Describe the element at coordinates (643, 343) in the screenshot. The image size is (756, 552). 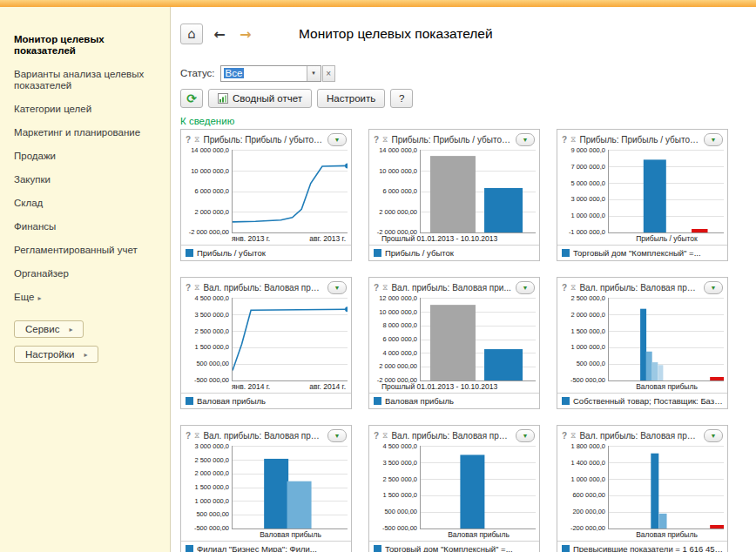
I see `chart-card: ? ⧖ Вал. прибыль: Валовая приб... ▼ 2 50…` at that location.